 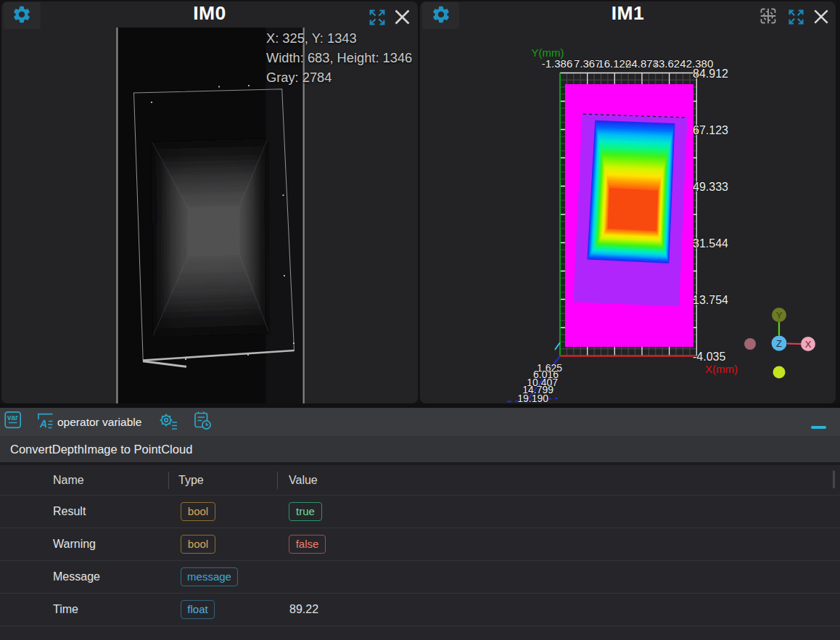 What do you see at coordinates (779, 315) in the screenshot?
I see `svg-text: Y` at bounding box center [779, 315].